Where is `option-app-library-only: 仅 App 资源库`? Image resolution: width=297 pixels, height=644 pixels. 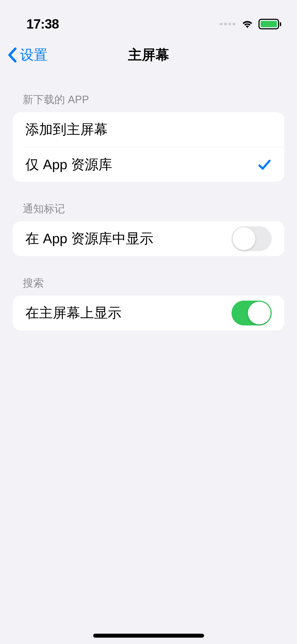
option-app-library-only: 仅 App 资源库 is located at coordinates (155, 164).